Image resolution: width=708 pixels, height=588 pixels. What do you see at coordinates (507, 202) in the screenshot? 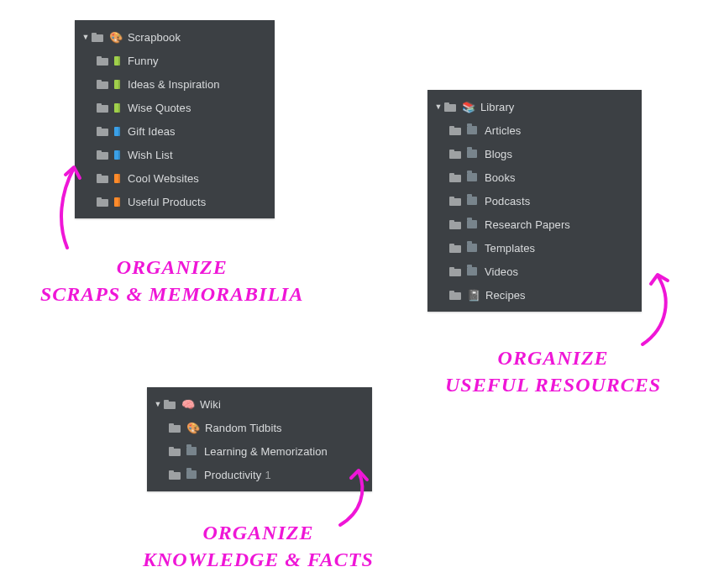
I see `item-label: Podcasts` at bounding box center [507, 202].